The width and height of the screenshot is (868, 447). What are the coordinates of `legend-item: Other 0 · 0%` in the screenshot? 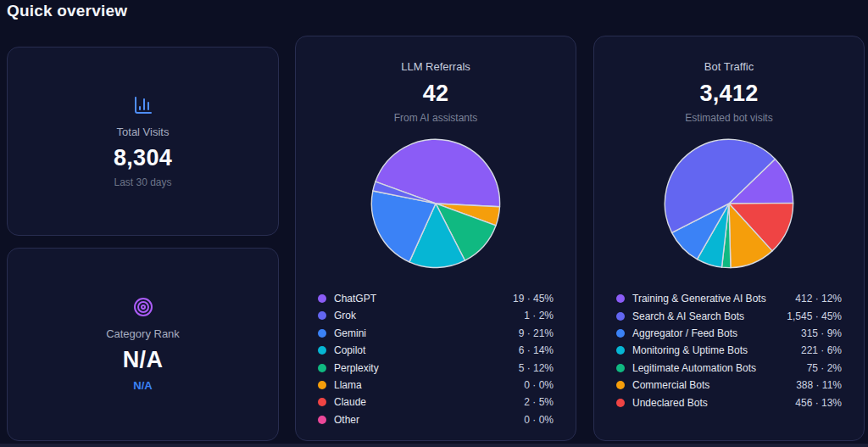 It's located at (436, 420).